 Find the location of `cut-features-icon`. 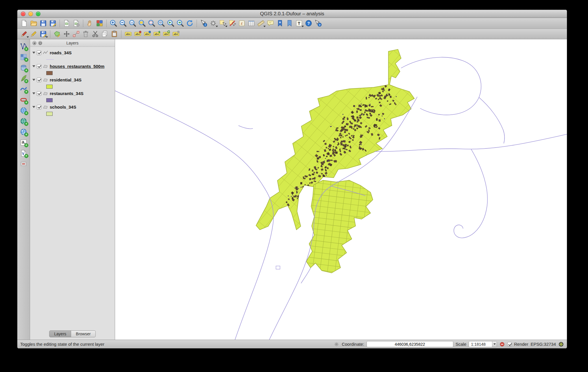

cut-features-icon is located at coordinates (95, 34).